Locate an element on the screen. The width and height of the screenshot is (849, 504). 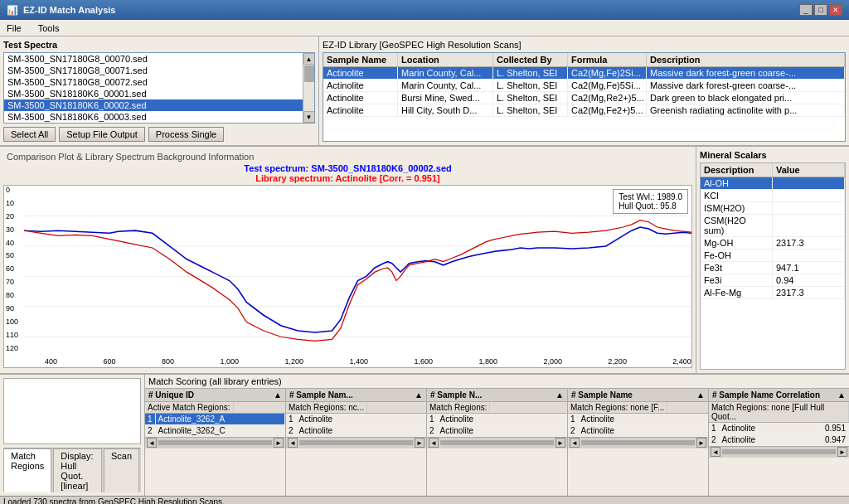
title-bar: 📊 EZ-ID Match Analysis _ □ ✕ is located at coordinates (424, 10).